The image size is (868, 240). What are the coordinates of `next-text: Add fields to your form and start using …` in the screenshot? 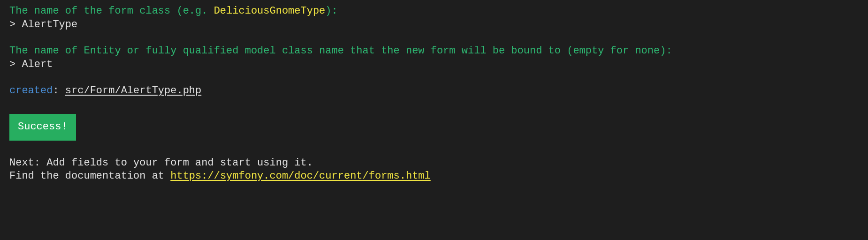 It's located at (180, 163).